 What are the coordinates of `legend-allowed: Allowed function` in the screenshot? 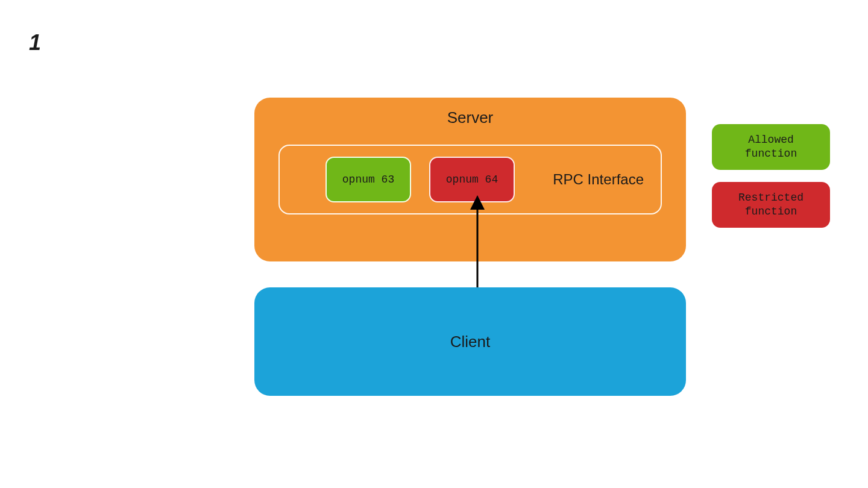 It's located at (771, 147).